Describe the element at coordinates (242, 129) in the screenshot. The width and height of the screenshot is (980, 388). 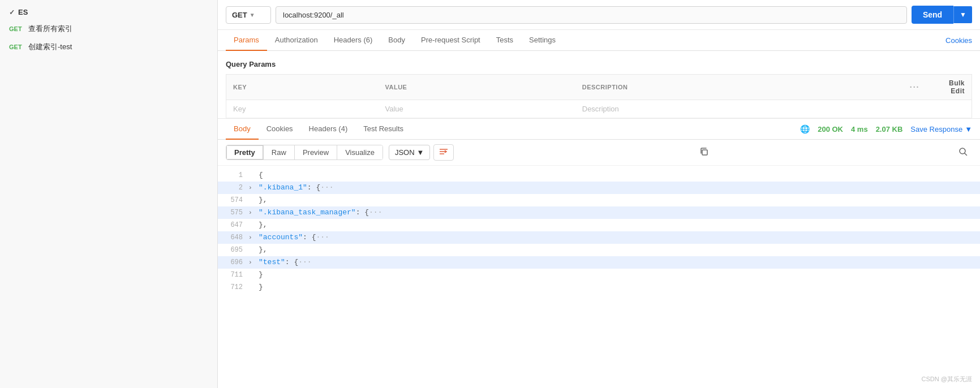
I see `resp-tab-body: Body` at that location.